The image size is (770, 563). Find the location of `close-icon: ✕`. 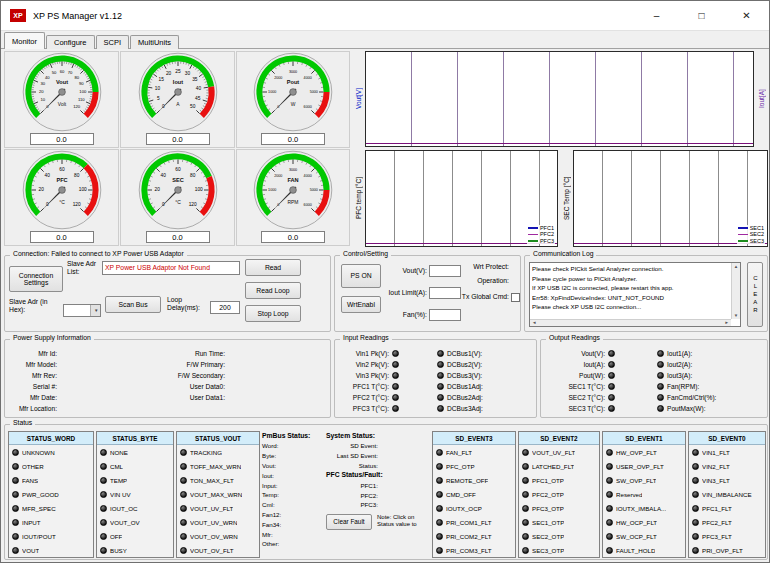

close-icon: ✕ is located at coordinates (746, 16).